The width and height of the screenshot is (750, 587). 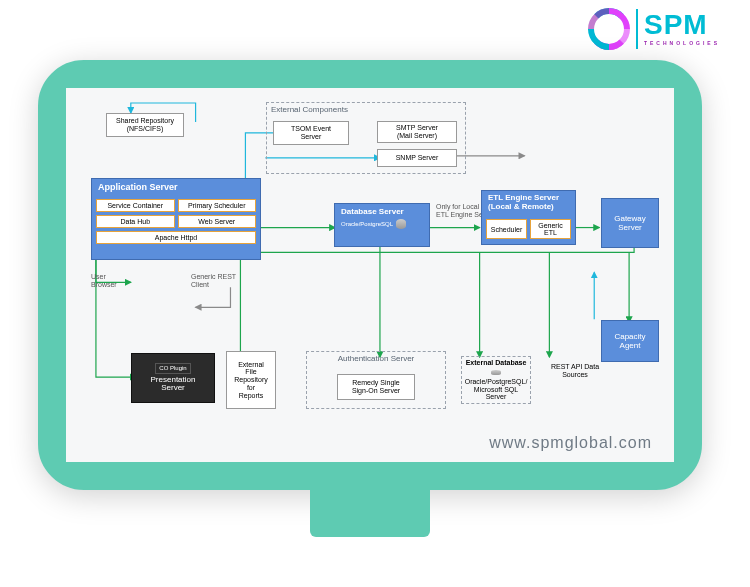 I want to click on data-hub-pill: Data Hub, so click(x=136, y=222).